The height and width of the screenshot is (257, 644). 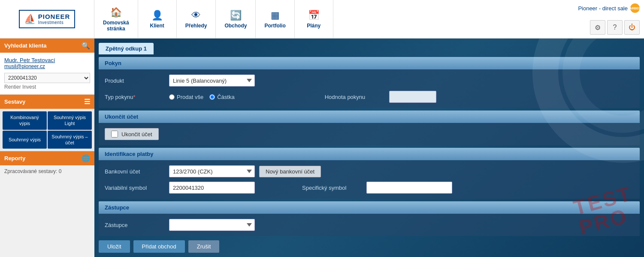 I want to click on sidebar-search-label: Vyhledat klienta, so click(x=26, y=45).